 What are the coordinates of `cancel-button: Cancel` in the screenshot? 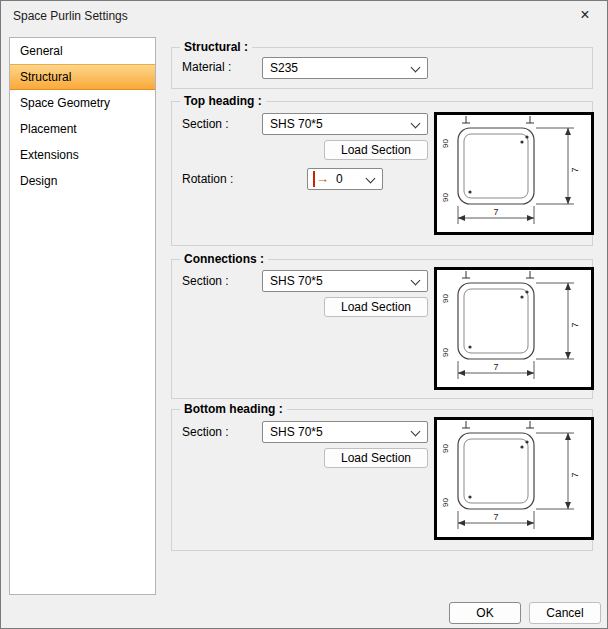 It's located at (565, 613).